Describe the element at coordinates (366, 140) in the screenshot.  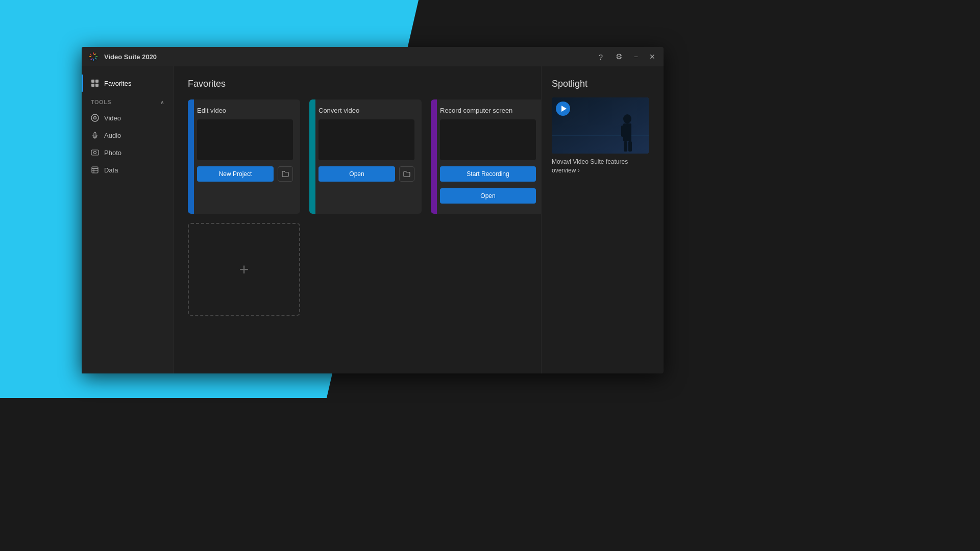
I see `convert-video-preview` at that location.